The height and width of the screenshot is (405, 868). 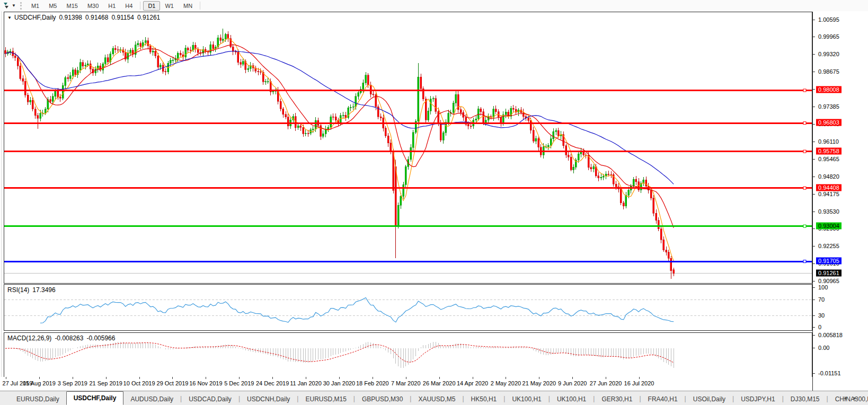 I want to click on hline-handle-0.96803, so click(x=804, y=123).